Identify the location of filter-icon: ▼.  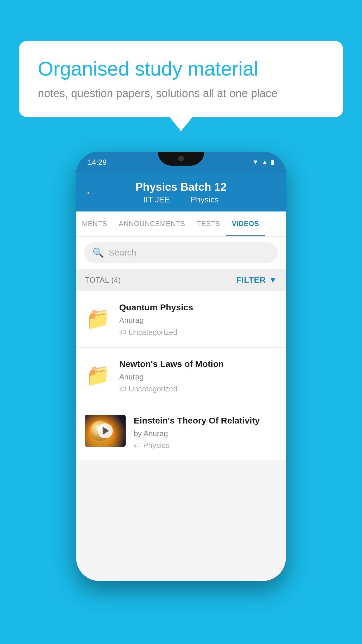
(273, 280).